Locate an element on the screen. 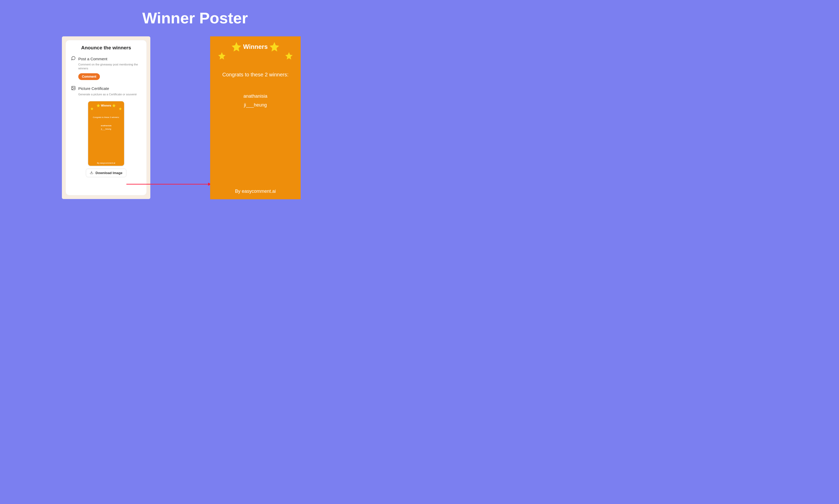  announce-card: Anounce the winners Post a Comment Comme… is located at coordinates (106, 118).